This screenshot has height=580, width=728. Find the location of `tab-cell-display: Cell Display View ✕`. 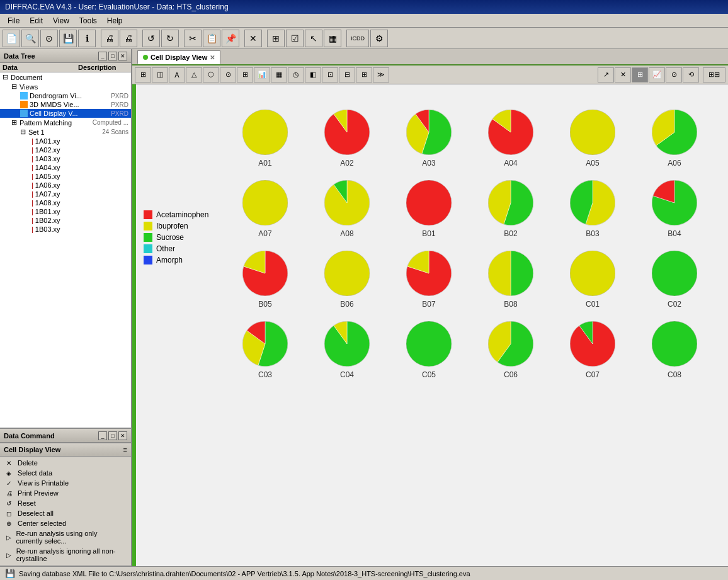

tab-cell-display: Cell Display View ✕ is located at coordinates (179, 57).